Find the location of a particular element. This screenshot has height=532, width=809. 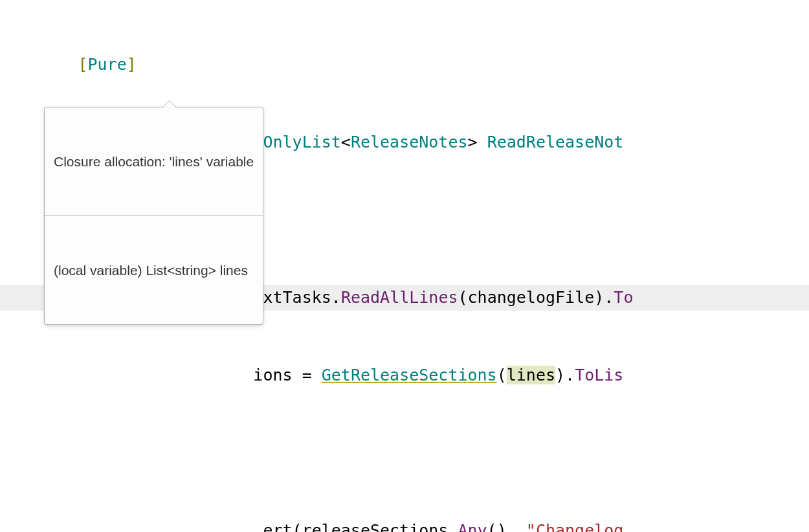

attr-name: Pure is located at coordinates (107, 65).